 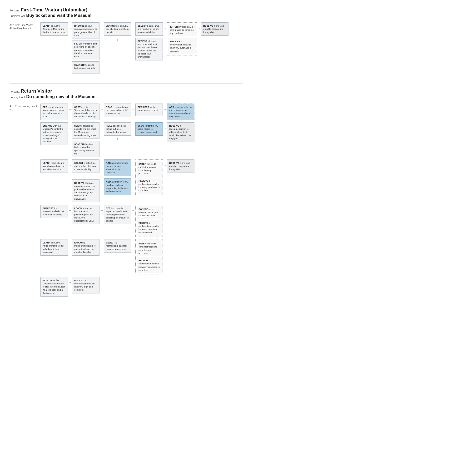 What do you see at coordinates (86, 176) in the screenshot?
I see `p2-t-up-arrow: ↑` at bounding box center [86, 176].